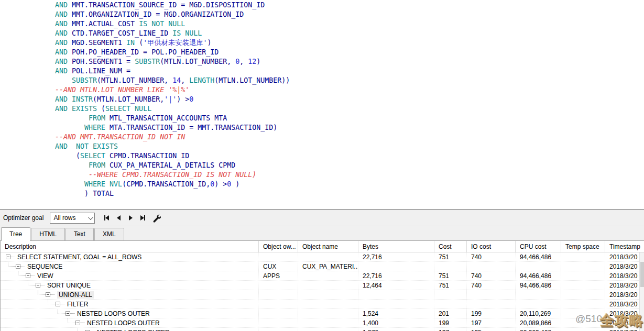  Describe the element at coordinates (641, 292) in the screenshot. I see `vertical-scrollbar` at that location.